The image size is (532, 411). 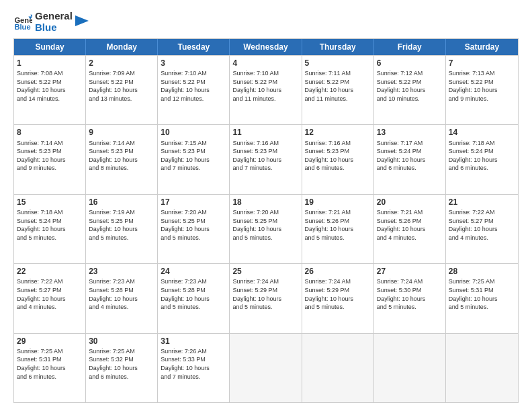 I want to click on calendar-cell: 13Sunrise: 7:17 AMSunset: 5:24 PMDayligh…, so click(x=410, y=159).